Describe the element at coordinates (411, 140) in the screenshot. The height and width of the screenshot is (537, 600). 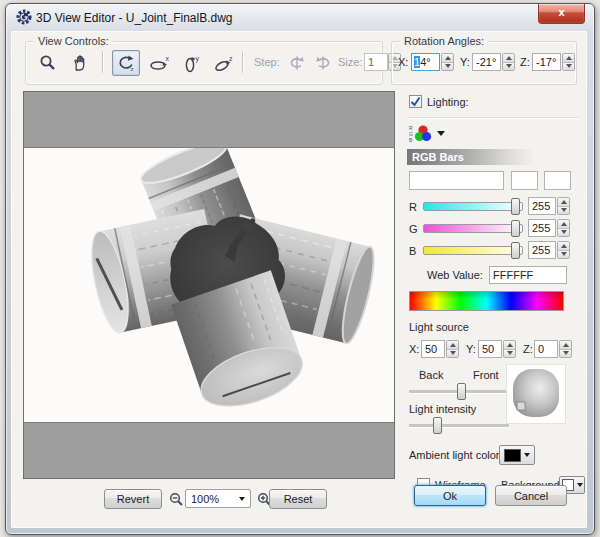
I see `svg-text: B` at that location.